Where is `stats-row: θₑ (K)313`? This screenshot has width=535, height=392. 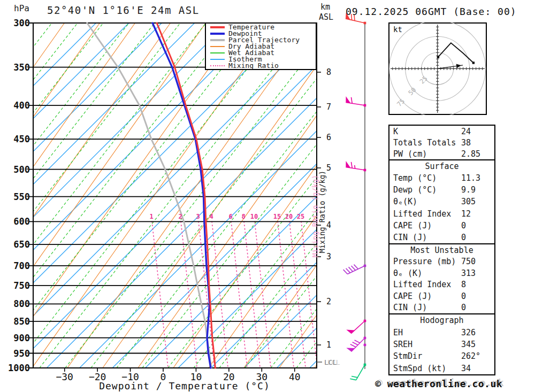
stats-row: θₑ (K)313 is located at coordinates (442, 273).